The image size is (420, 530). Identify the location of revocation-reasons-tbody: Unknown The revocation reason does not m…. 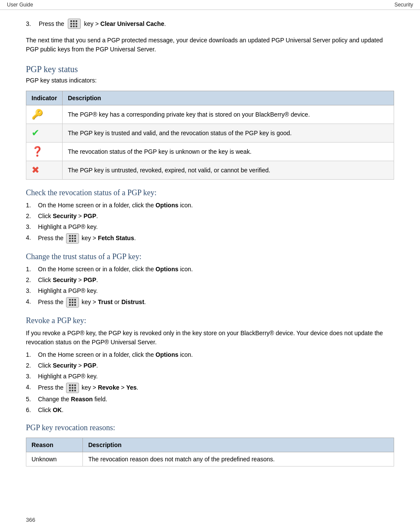
(210, 460).